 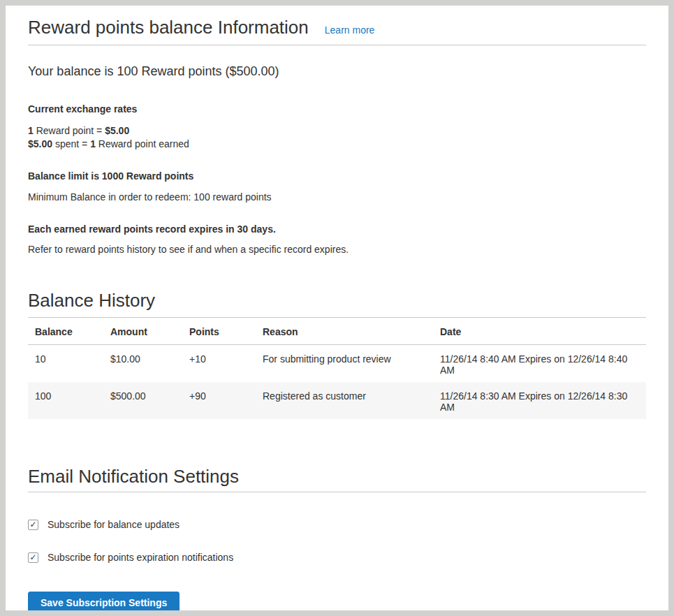 What do you see at coordinates (113, 525) in the screenshot?
I see `balance-updates-label: Subscribe for balance updates` at bounding box center [113, 525].